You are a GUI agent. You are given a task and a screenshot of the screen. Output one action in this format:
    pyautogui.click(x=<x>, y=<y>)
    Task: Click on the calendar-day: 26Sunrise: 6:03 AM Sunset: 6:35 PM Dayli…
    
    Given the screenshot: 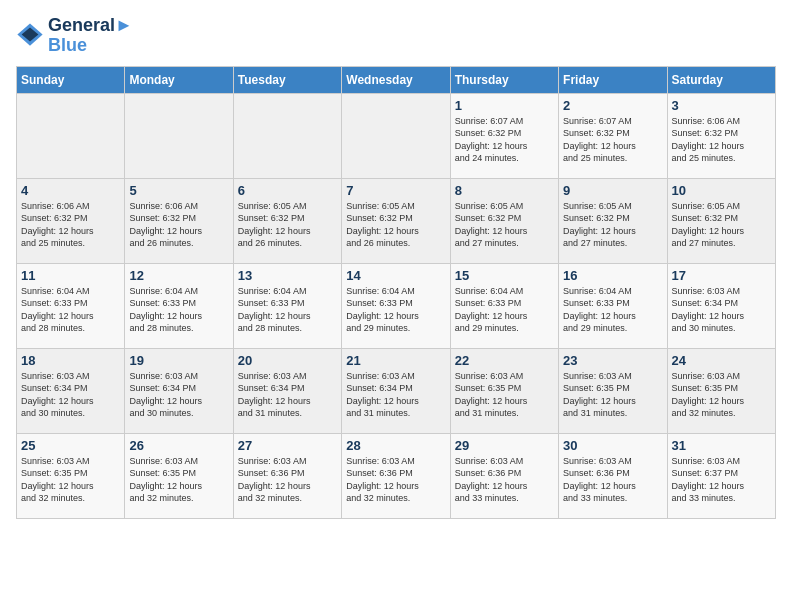 What is the action you would take?
    pyautogui.click(x=179, y=476)
    